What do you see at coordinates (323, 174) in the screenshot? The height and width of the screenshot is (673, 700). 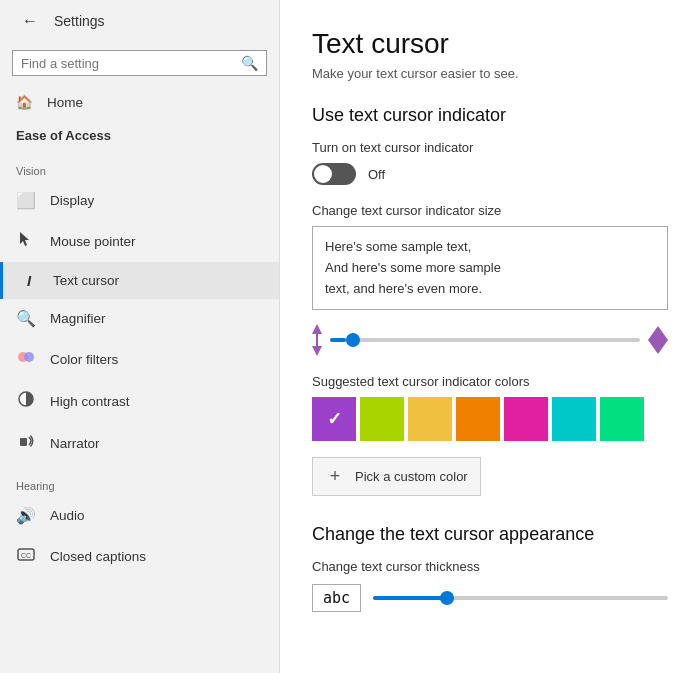 I see `toggle-knob` at bounding box center [323, 174].